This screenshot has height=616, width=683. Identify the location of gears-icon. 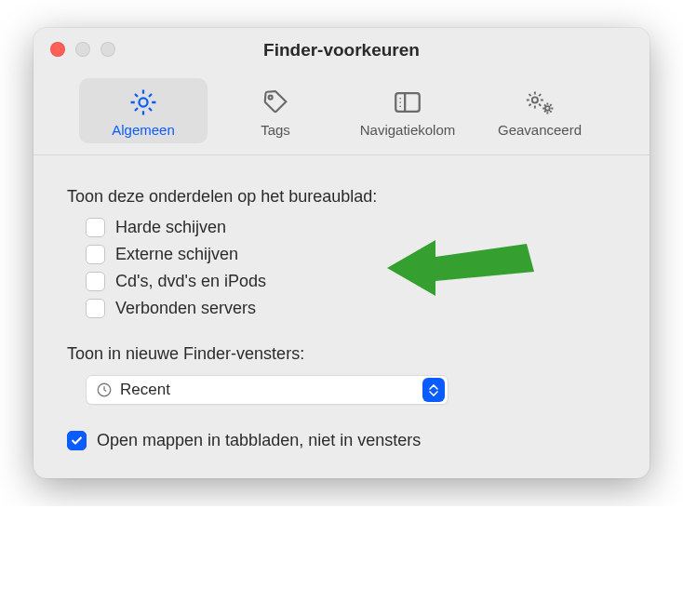
(540, 102).